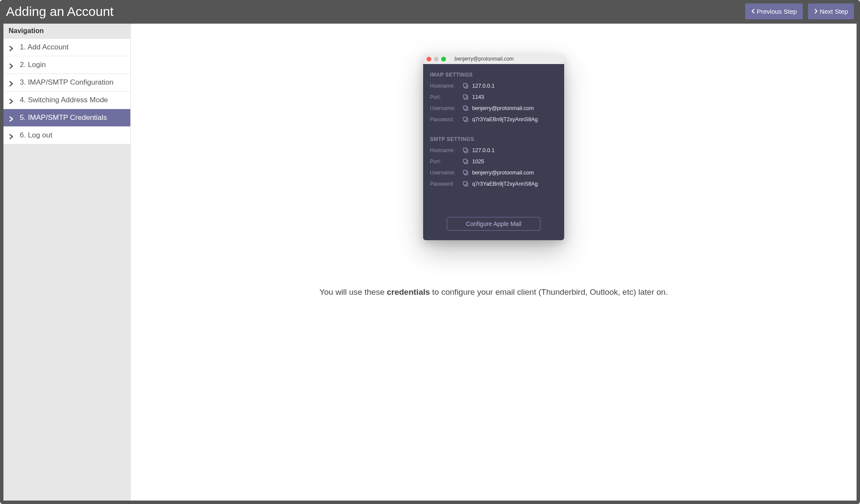 The height and width of the screenshot is (504, 860). Describe the element at coordinates (505, 184) in the screenshot. I see `smtp-password-value: q7r3YaEBn9jT2xyAnnS8Ag` at that location.